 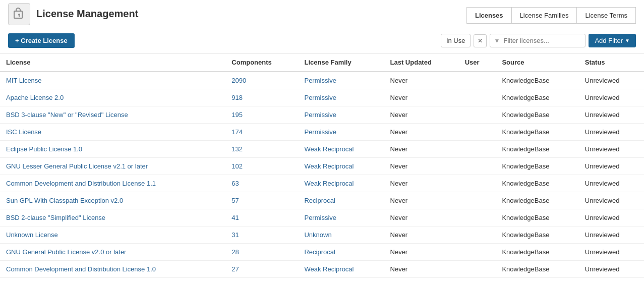 I want to click on add-filter-button: Add Filter ▼, so click(x=612, y=40).